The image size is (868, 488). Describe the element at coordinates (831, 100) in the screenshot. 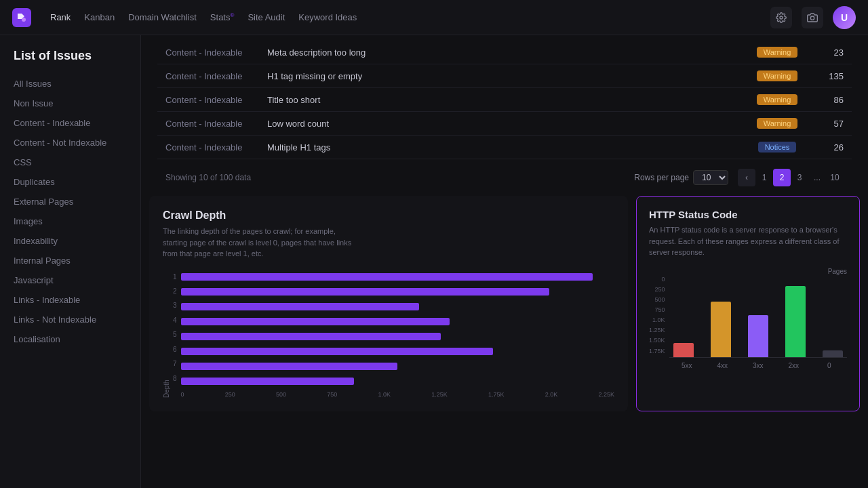

I see `row-count: 86` at that location.